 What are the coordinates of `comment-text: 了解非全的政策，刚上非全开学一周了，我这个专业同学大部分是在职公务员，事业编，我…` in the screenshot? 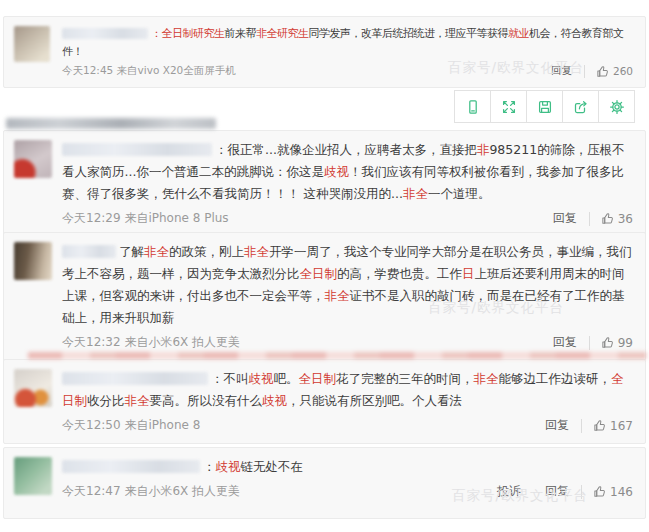 It's located at (348, 285).